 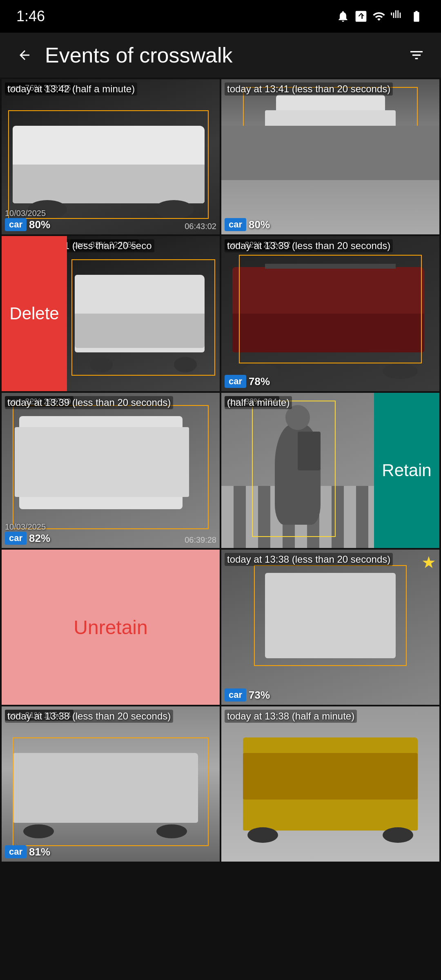 I want to click on timestamp-8: today at 13:38 (less than 20 seconds), so click(x=309, y=559).